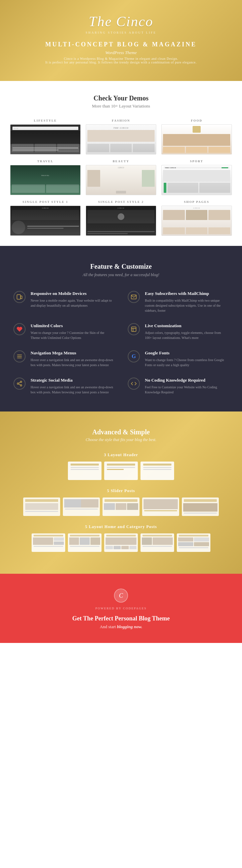  Describe the element at coordinates (72, 503) in the screenshot. I see `slider-duo-l` at that location.